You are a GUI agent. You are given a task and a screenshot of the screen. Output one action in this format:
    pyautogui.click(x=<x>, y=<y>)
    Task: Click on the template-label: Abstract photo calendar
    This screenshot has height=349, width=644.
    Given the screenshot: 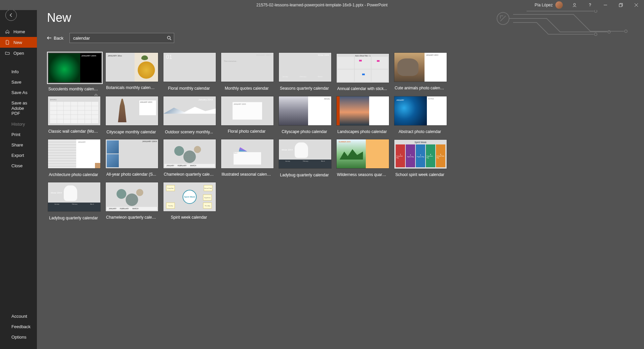 What is the action you would take?
    pyautogui.click(x=420, y=132)
    